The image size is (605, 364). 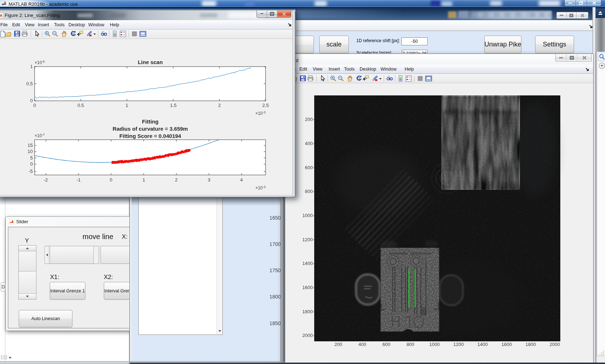 I want to click on svg-text: Radius of curvature = 3.659m, so click(x=151, y=129).